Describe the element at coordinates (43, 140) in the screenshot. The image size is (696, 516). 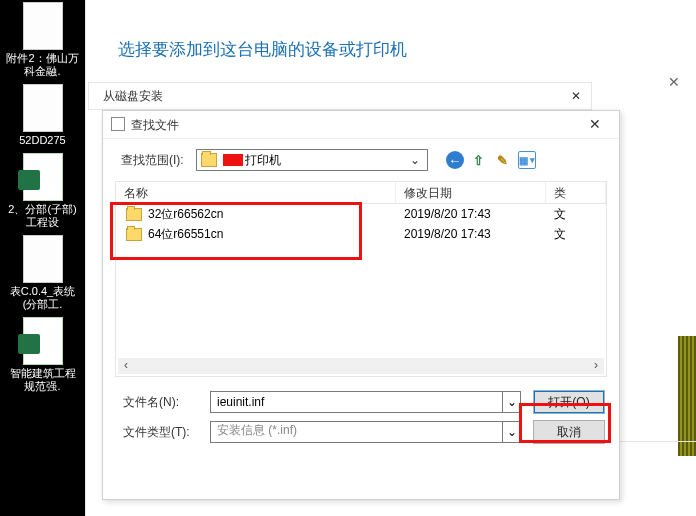
I see `desktop-icon-label: 52DD275` at that location.